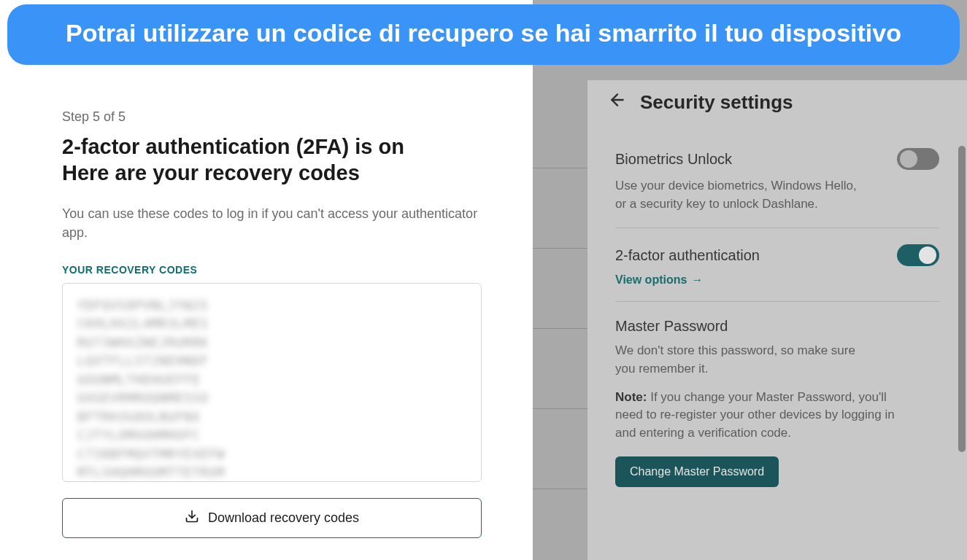 This screenshot has width=967, height=560. I want to click on biometrics-description: Use your device biometrics, Windows Hell…, so click(743, 195).